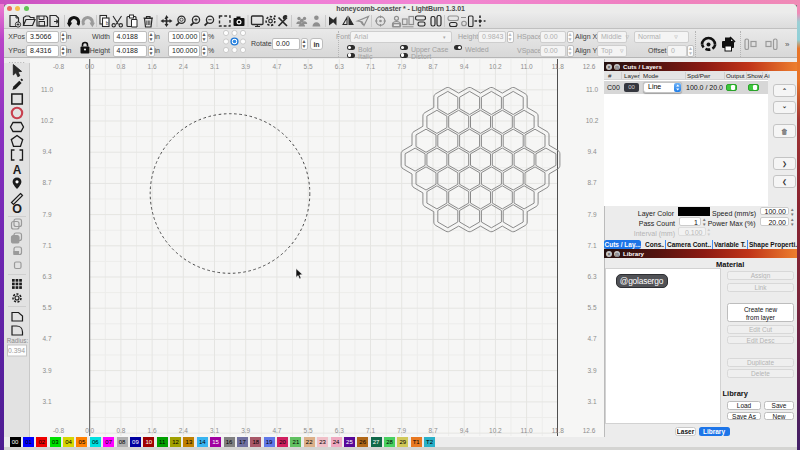 Image resolution: width=800 pixels, height=450 pixels. What do you see at coordinates (18, 340) in the screenshot?
I see `svg-text: Radius:` at bounding box center [18, 340].